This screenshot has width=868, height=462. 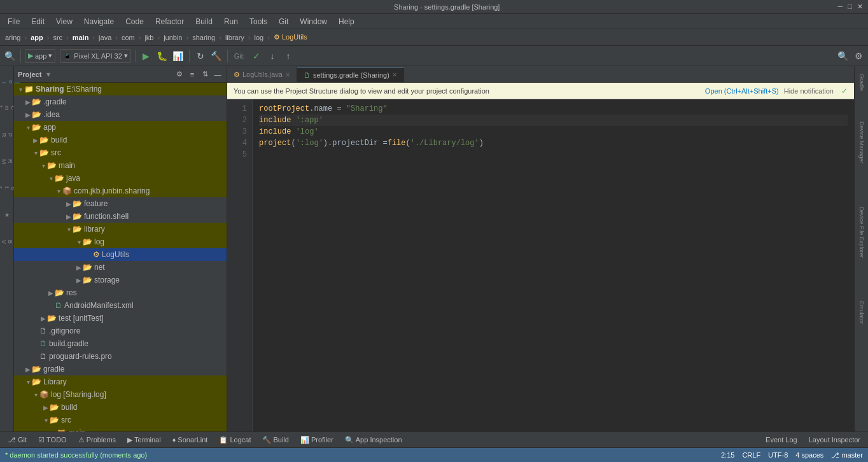 What do you see at coordinates (850, 6) in the screenshot?
I see `maximize-button: □` at bounding box center [850, 6].